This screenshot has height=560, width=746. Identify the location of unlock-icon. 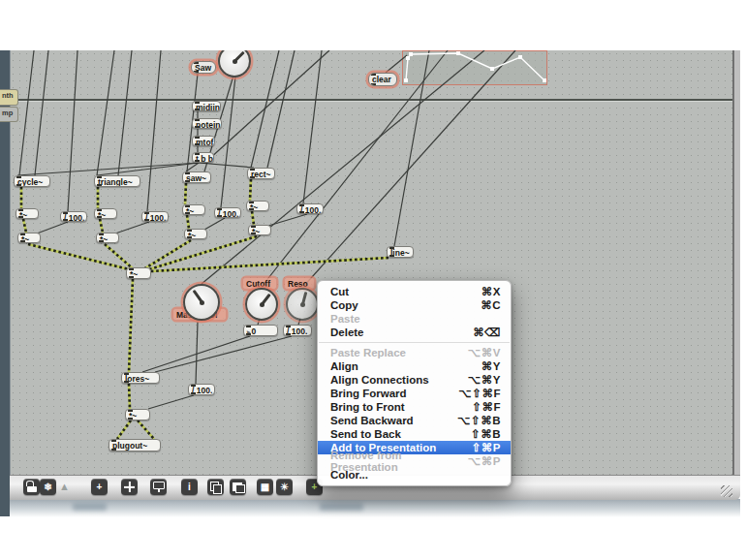
(31, 486).